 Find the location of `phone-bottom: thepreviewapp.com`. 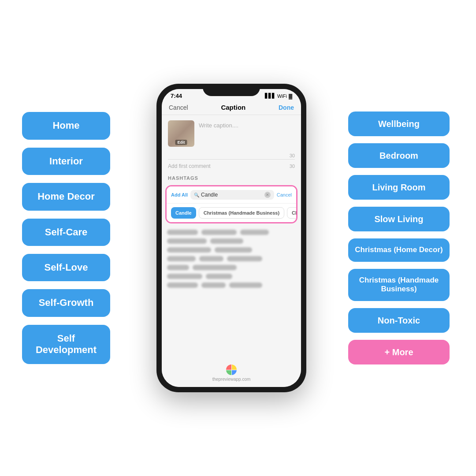

phone-bottom: thepreviewapp.com is located at coordinates (231, 374).